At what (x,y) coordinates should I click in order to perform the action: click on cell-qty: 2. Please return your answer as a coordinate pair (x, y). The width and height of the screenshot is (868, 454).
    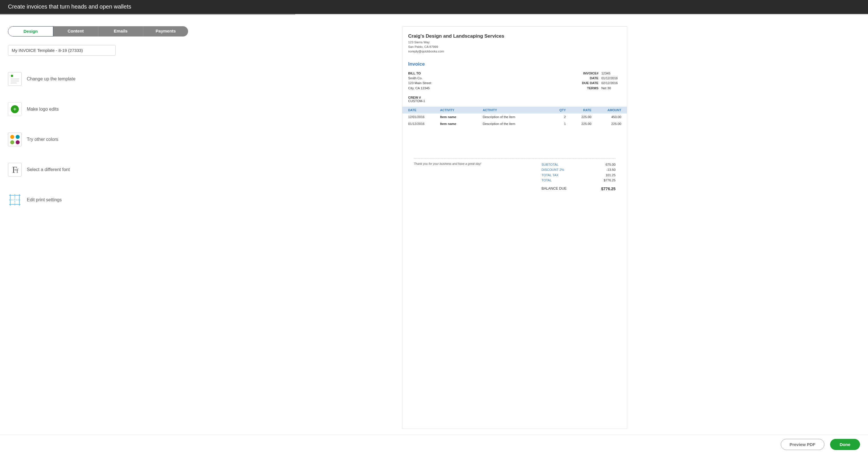
    Looking at the image, I should click on (557, 117).